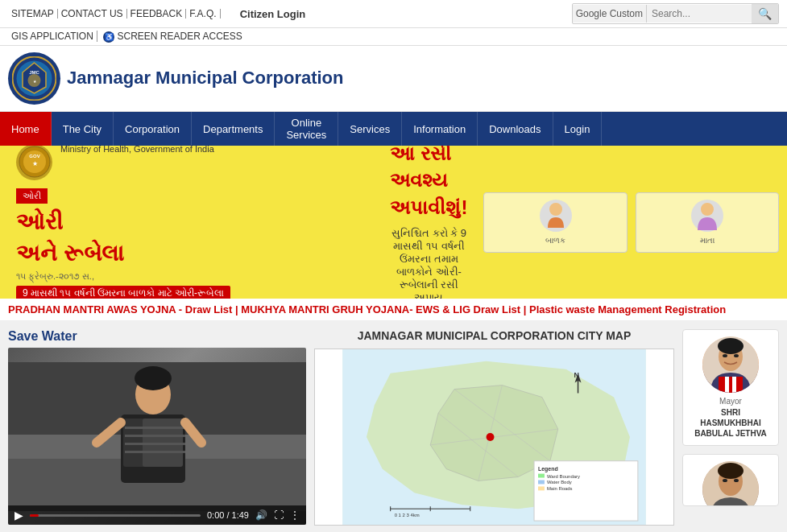 The width and height of the screenshot is (787, 532). Describe the element at coordinates (610, 14) in the screenshot. I see `google-label: Google Custom` at that location.